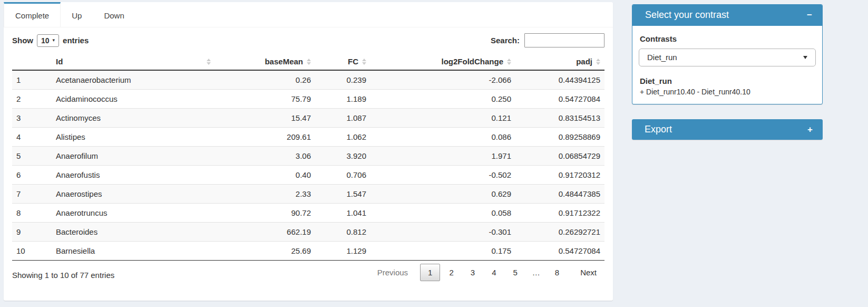 The image size is (868, 307). I want to click on log2fc-cell: 0.175, so click(443, 251).